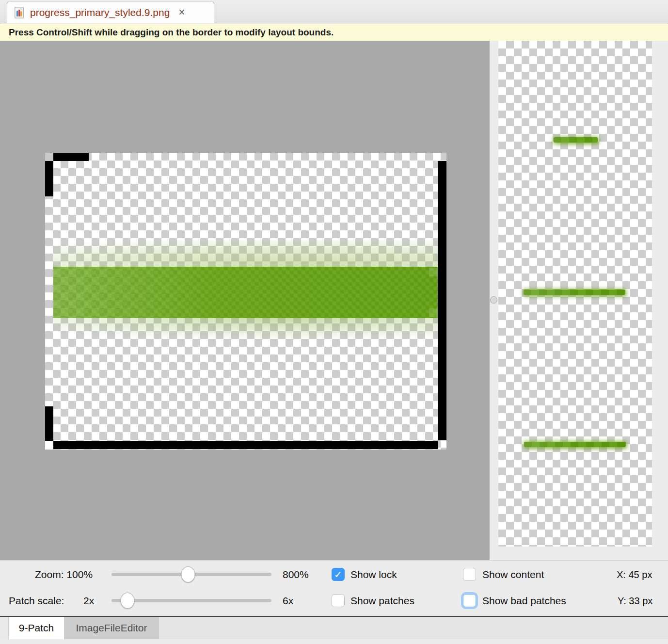 Image resolution: width=668 pixels, height=644 pixels. What do you see at coordinates (513, 575) in the screenshot?
I see `show-content-label: Show content` at bounding box center [513, 575].